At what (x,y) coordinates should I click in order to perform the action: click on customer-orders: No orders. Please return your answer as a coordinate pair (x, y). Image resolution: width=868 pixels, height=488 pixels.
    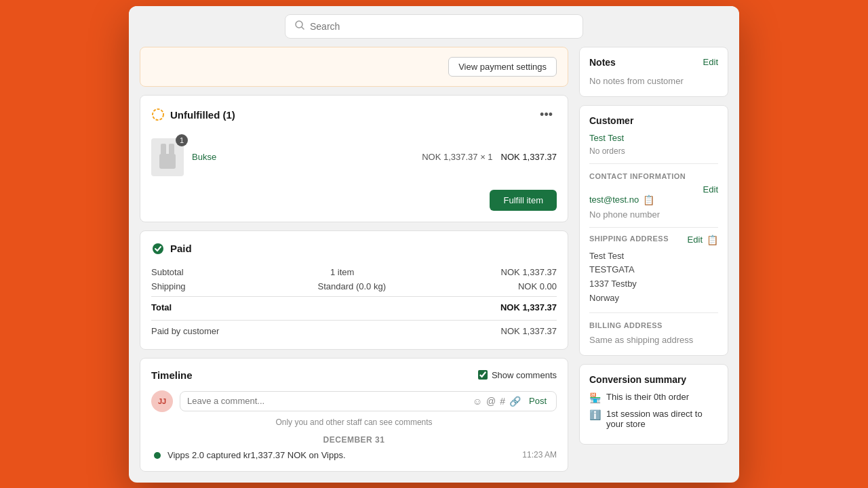
    Looking at the image, I should click on (608, 151).